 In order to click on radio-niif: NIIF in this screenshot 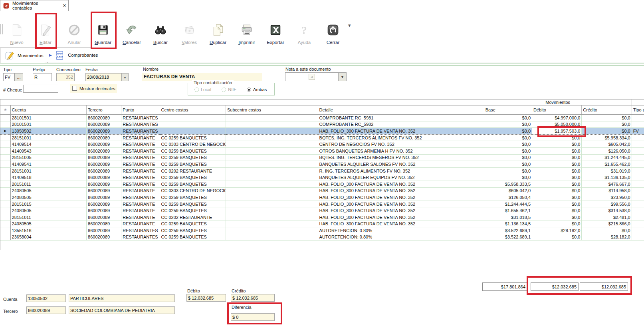, I will do `click(229, 89)`.